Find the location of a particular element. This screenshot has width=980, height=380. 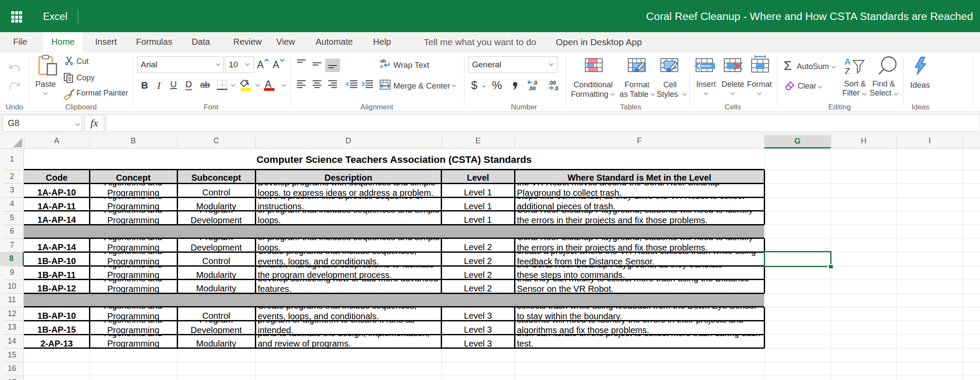

svg-text: Z is located at coordinates (848, 70).